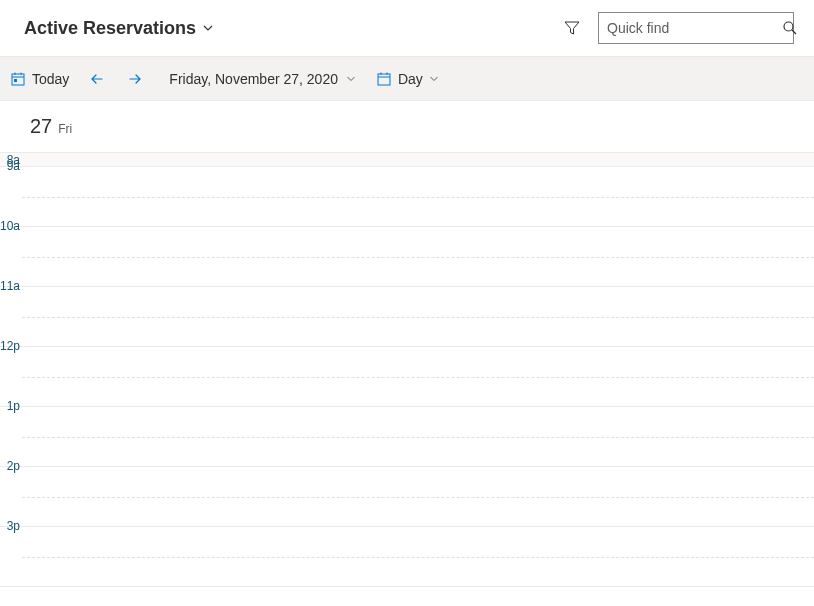 The height and width of the screenshot is (606, 814). I want to click on today-label: Today, so click(50, 79).